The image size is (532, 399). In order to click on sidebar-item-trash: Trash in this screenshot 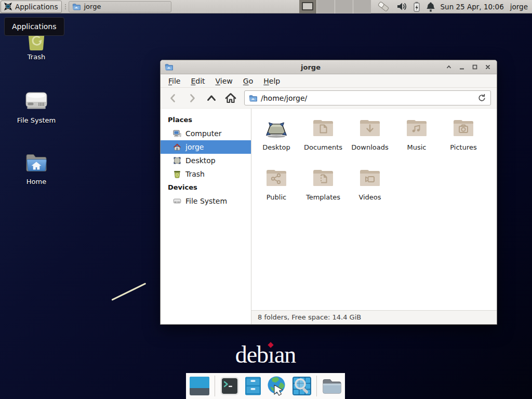, I will do `click(206, 174)`.